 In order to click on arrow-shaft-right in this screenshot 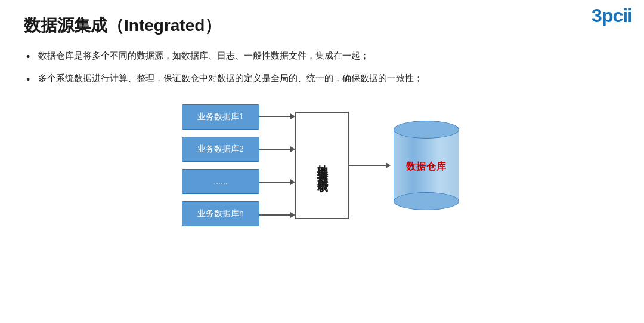, I will do `click(367, 165)`.